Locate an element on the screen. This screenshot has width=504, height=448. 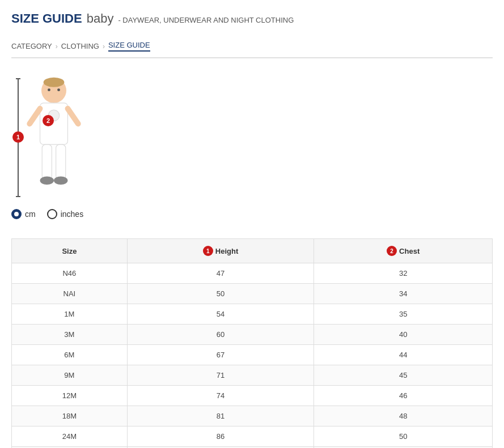
cell-size: 24M is located at coordinates (70, 437).